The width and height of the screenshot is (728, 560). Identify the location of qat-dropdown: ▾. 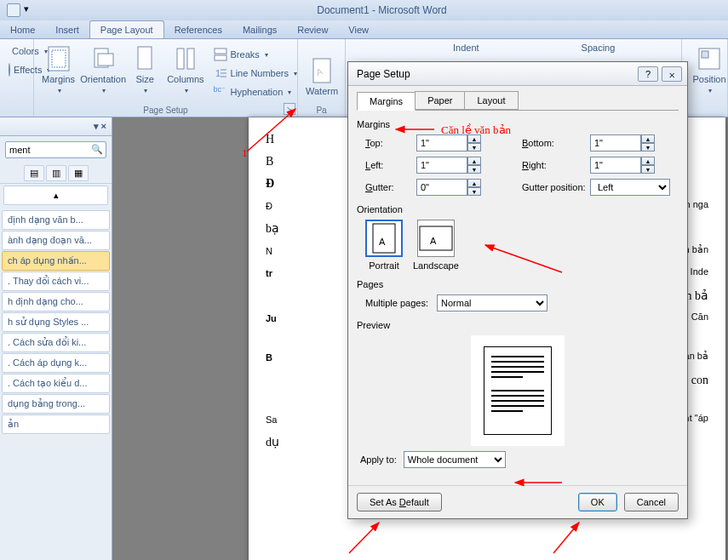
(28, 10).